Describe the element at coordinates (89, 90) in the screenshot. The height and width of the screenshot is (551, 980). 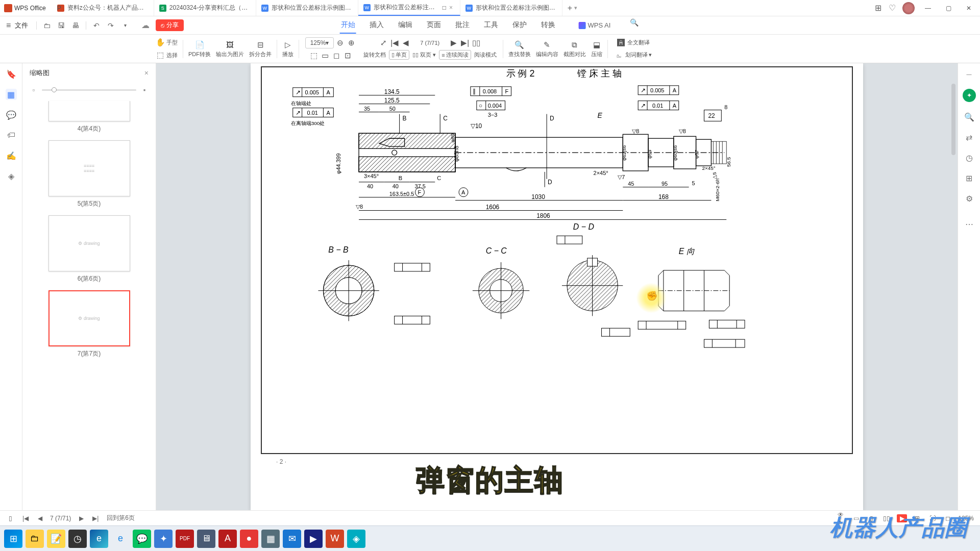
I see `thumbnail-zoom-slider` at that location.